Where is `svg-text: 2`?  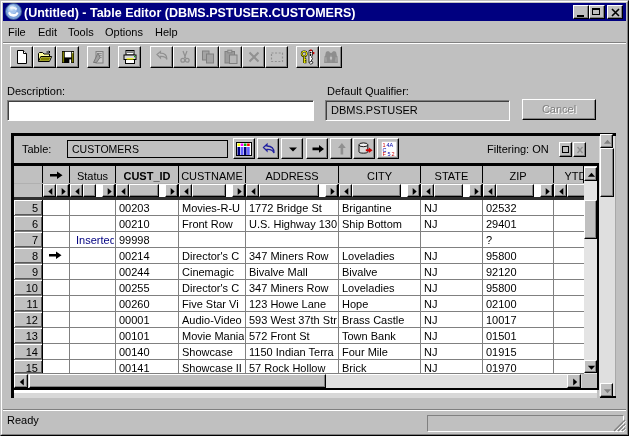 svg-text: 2 is located at coordinates (394, 154).